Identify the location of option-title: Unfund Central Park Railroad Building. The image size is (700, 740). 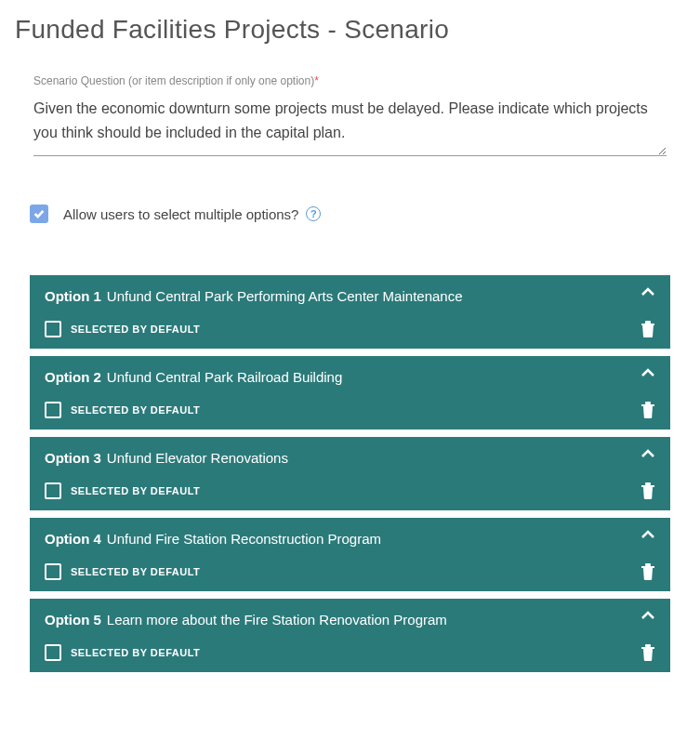
(381, 377).